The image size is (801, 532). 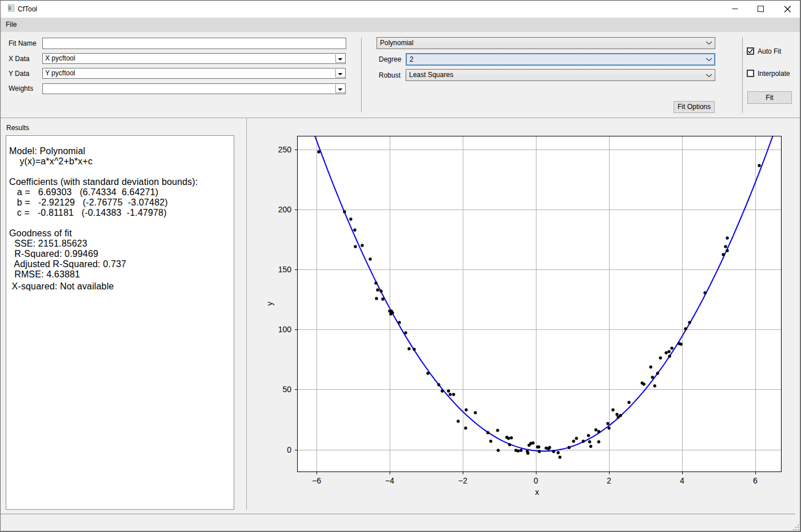 What do you see at coordinates (755, 481) in the screenshot?
I see `svg-text: 6` at bounding box center [755, 481].